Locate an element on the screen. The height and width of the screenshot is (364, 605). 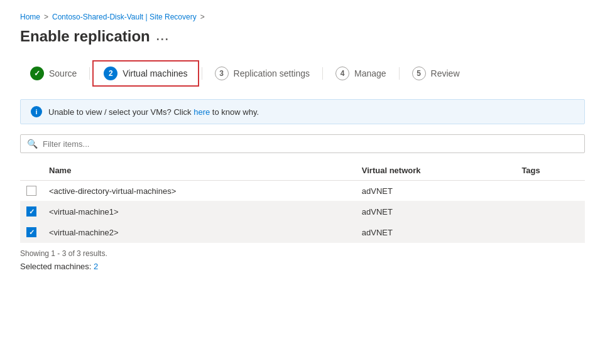
row-name: <active-directory-virtual-machines> is located at coordinates (199, 191).